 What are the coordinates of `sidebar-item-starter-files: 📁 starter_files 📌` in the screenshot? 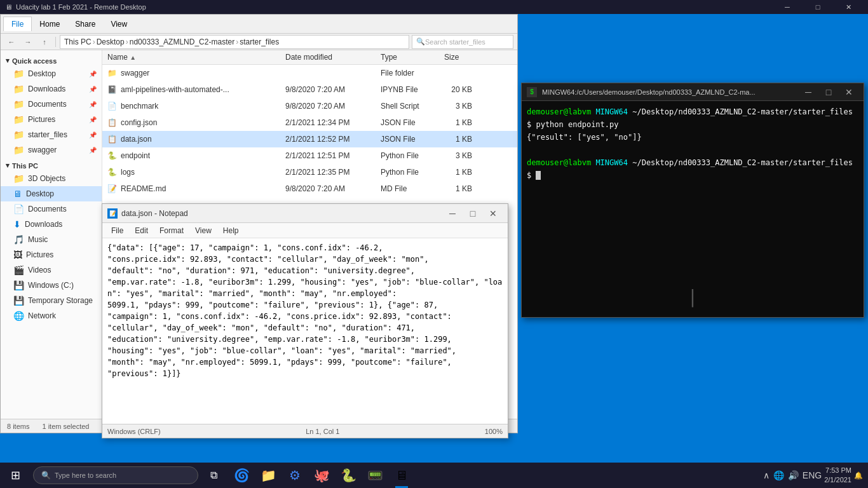 It's located at (51, 135).